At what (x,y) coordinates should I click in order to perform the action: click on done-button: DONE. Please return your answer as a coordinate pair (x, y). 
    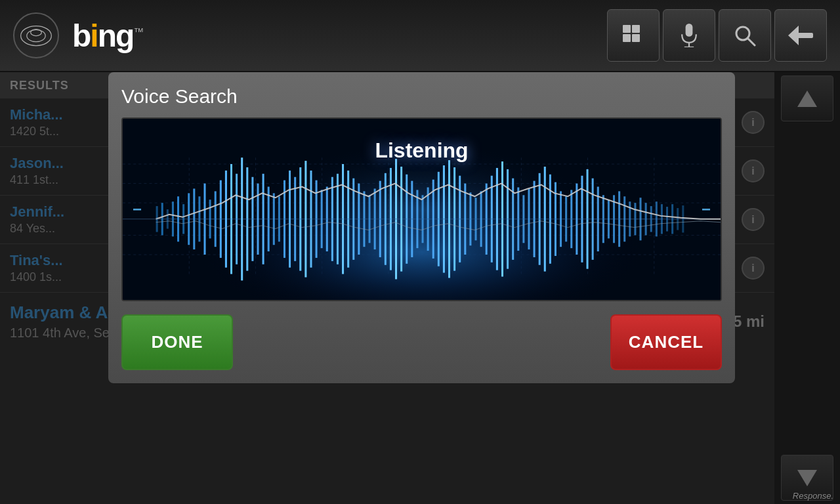
    Looking at the image, I should click on (177, 343).